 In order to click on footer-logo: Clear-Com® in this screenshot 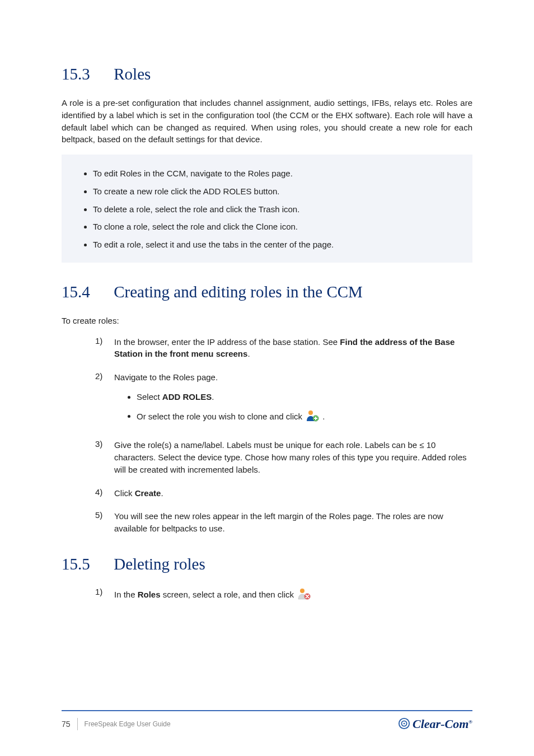, I will do `click(435, 724)`.